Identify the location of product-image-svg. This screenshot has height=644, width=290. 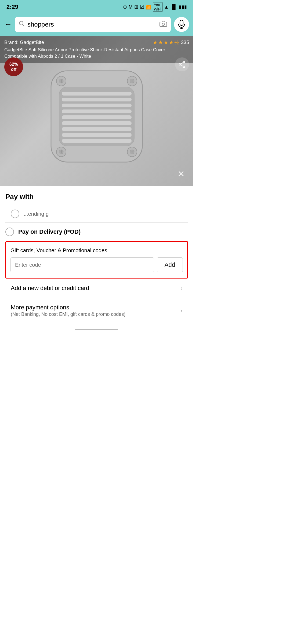
(97, 116).